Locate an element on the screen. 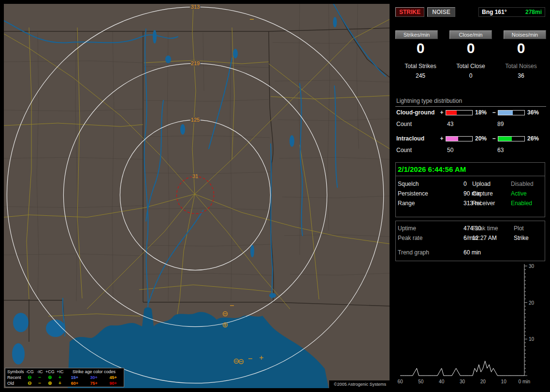 Image resolution: width=550 pixels, height=392 pixels. cg-positive-bar is located at coordinates (459, 113).